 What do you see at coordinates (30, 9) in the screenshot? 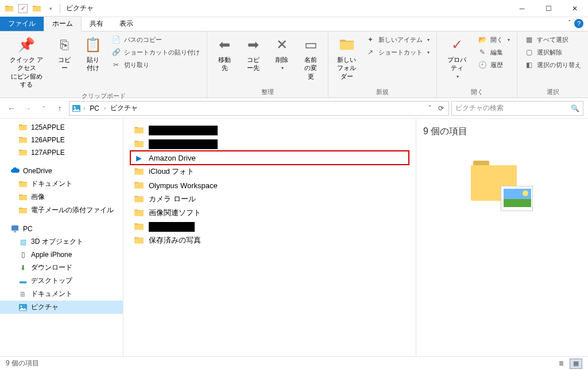
I see `quick-access-toolbar: ✓ ▾` at bounding box center [30, 9].